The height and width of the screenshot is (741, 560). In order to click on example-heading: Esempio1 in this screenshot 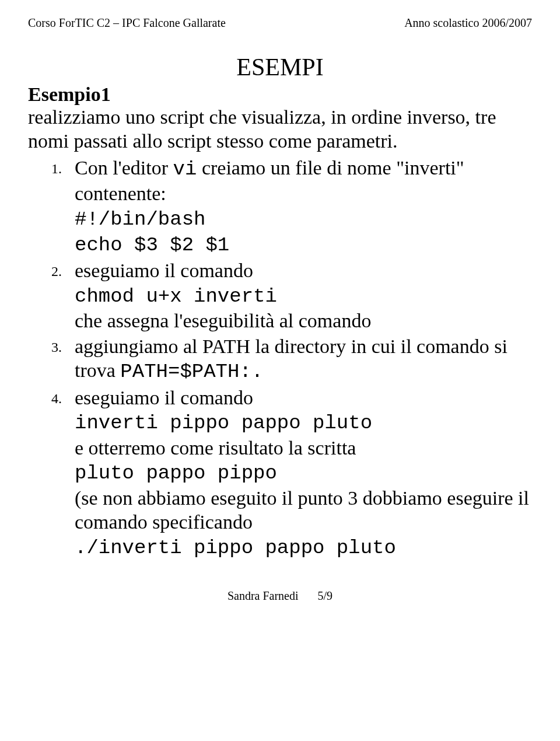, I will do `click(280, 95)`.